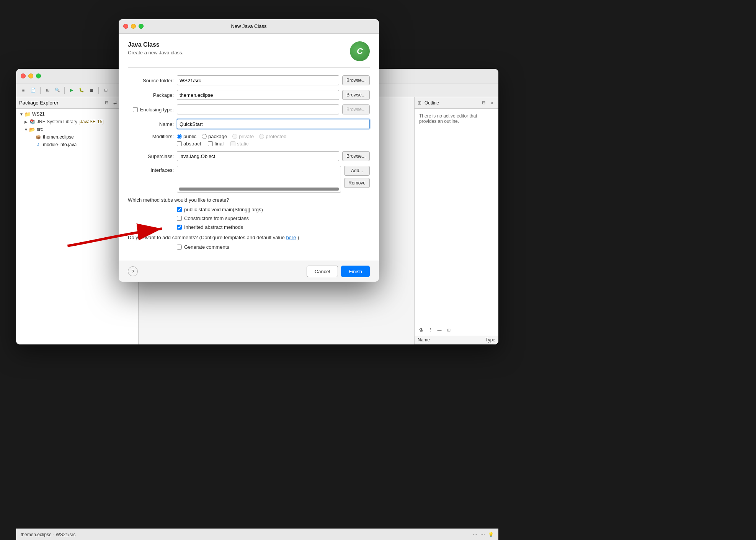 The image size is (756, 540). Describe the element at coordinates (151, 95) in the screenshot. I see `package-label: Package:` at that location.